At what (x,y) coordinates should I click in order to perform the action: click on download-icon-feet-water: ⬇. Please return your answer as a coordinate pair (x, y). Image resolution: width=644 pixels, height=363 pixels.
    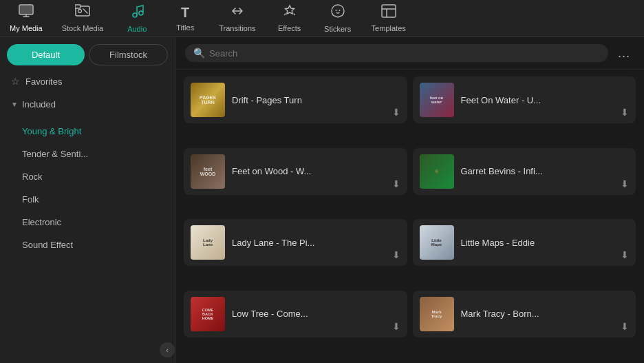
    Looking at the image, I should click on (625, 112).